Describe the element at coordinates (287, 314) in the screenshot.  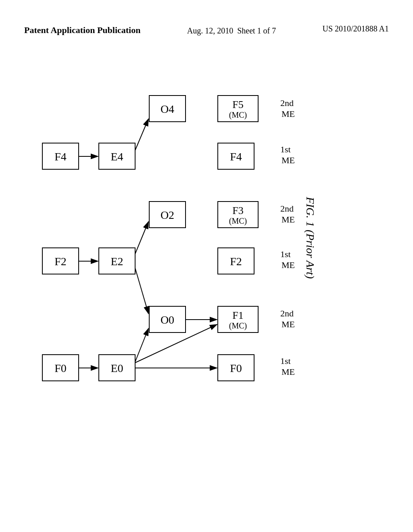
I see `label-2nd-ME-3: 2nd` at that location.